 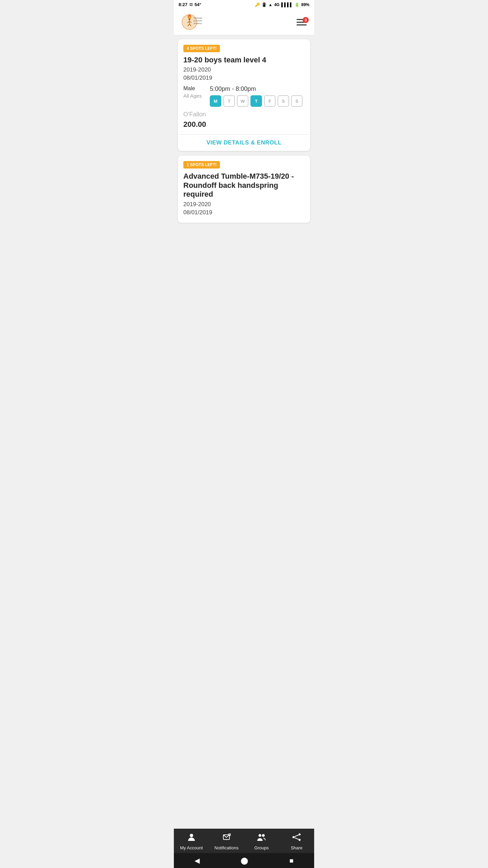 What do you see at coordinates (244, 87) in the screenshot?
I see `card-body-1: 4 SPOTS LEFT! 19-20 boys team level 4 20…` at bounding box center [244, 87].